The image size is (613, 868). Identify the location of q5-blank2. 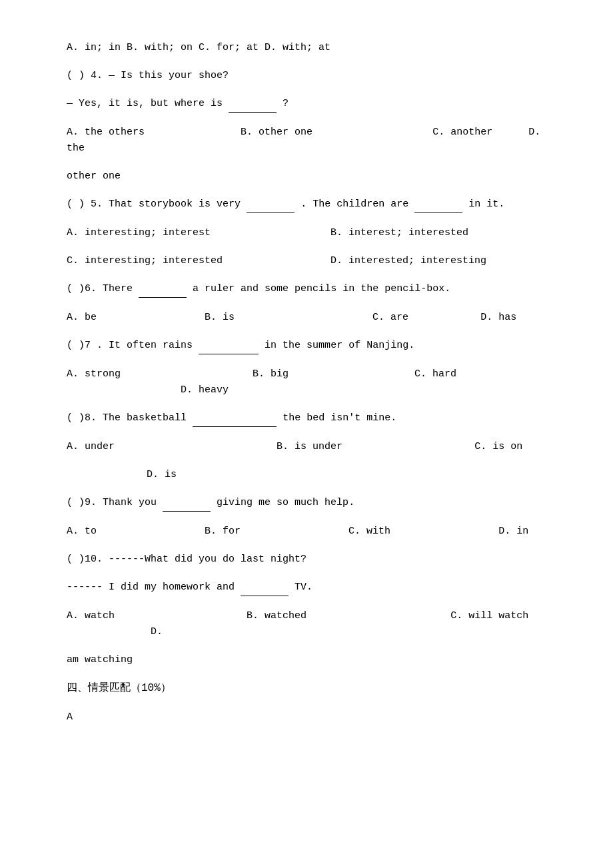
(438, 205).